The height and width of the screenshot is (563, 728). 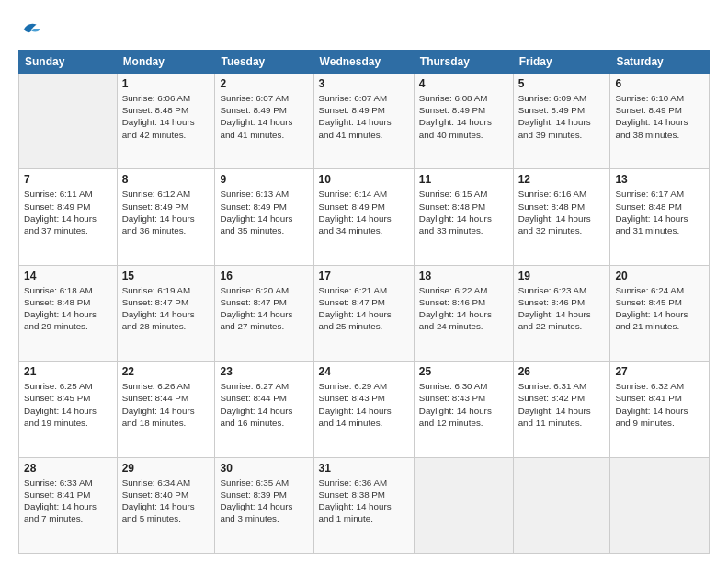 What do you see at coordinates (165, 409) in the screenshot?
I see `calendar-cell: 22Sunrise: 6:26 AM Sunset: 8:44 PM Dayli…` at bounding box center [165, 409].